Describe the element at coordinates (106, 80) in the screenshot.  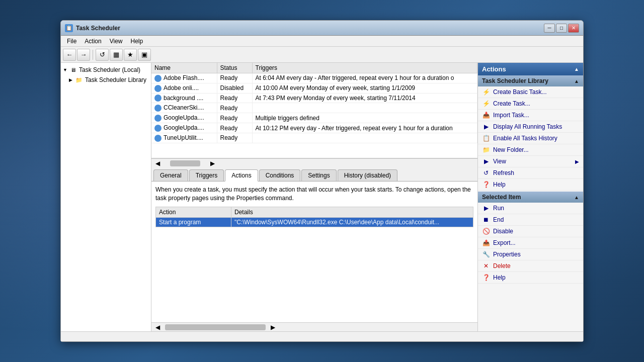
I see `tree-item-library: ▶ 📁 Task Scheduler Library` at that location.